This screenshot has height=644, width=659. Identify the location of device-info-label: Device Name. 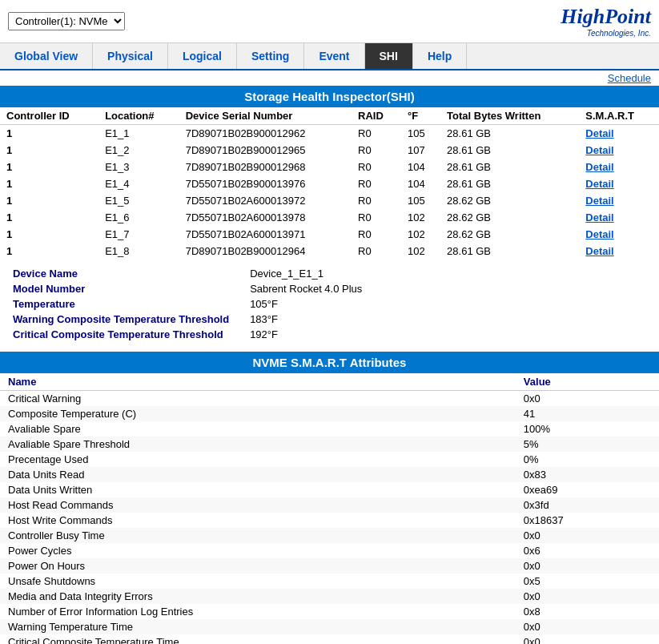
(121, 274).